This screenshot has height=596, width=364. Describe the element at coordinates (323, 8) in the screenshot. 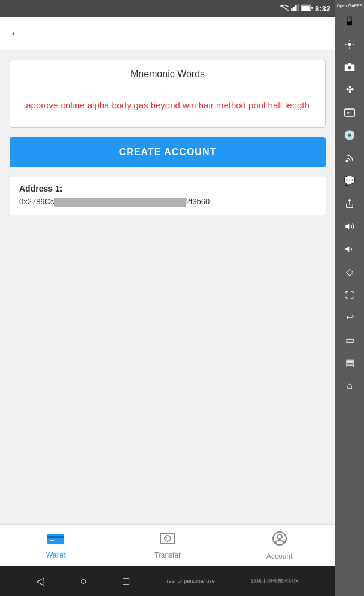

I see `status-time: 8:32` at that location.